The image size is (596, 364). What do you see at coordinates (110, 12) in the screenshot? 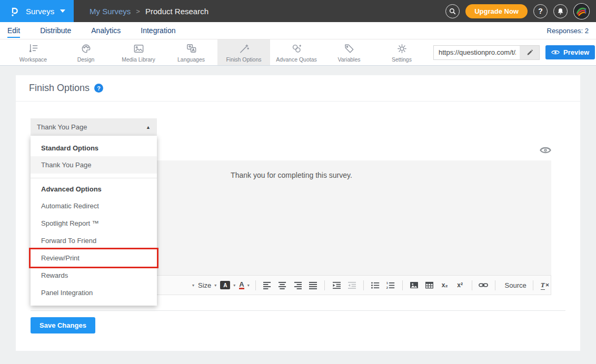
I see `breadcrumb-parent-link: My Surveys` at bounding box center [110, 12].